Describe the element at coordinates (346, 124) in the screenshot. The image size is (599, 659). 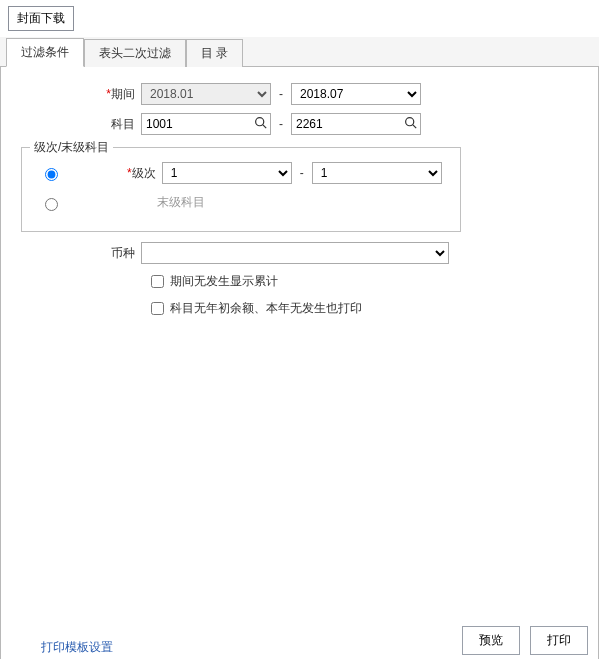
I see `subject-to-input` at that location.